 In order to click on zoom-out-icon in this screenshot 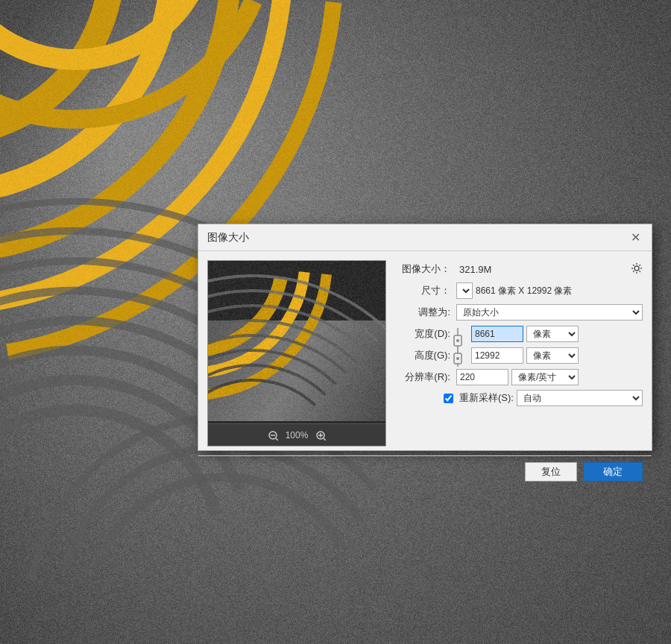, I will do `click(273, 435)`.